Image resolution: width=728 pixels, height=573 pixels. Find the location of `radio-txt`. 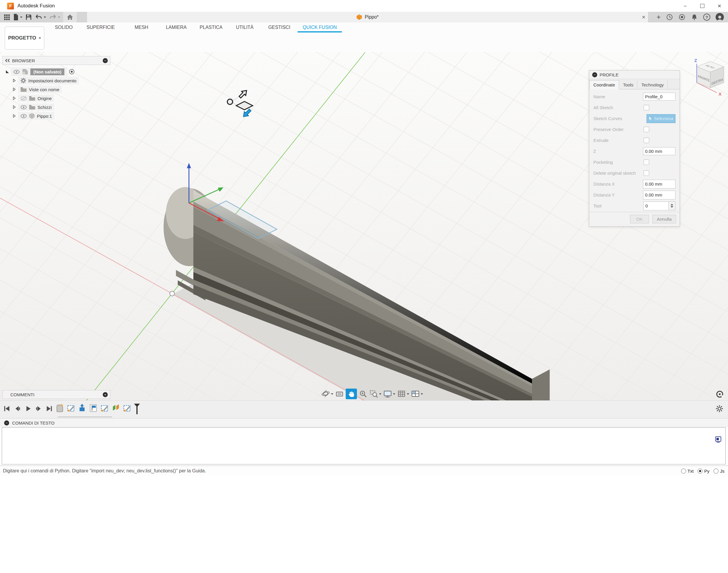

radio-txt is located at coordinates (683, 471).